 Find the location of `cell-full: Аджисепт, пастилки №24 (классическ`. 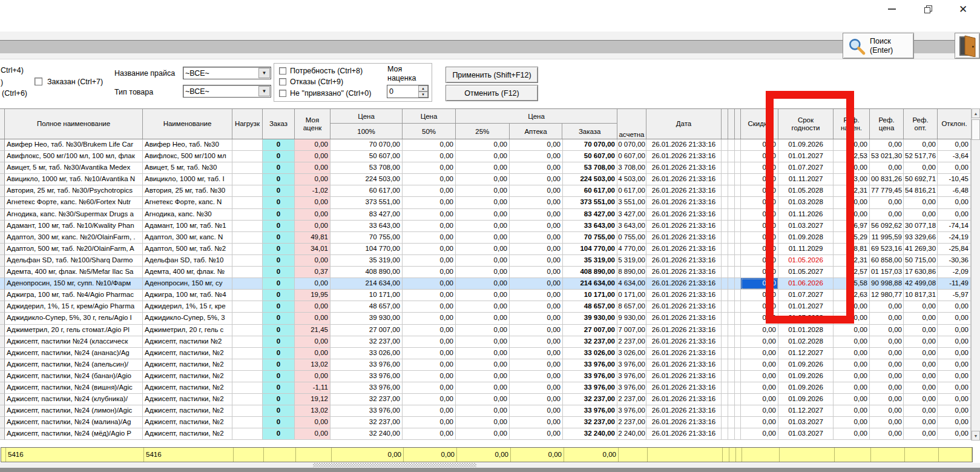

cell-full: Аджисепт, пастилки №24 (классическ is located at coordinates (74, 342).